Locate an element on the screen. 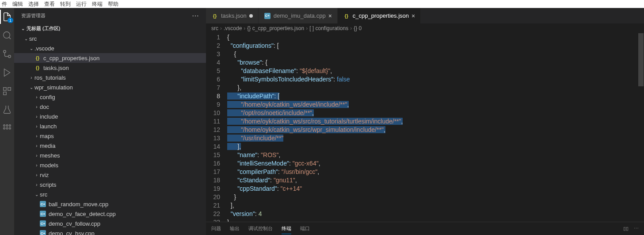  menu-item: 件 is located at coordinates (4, 4).